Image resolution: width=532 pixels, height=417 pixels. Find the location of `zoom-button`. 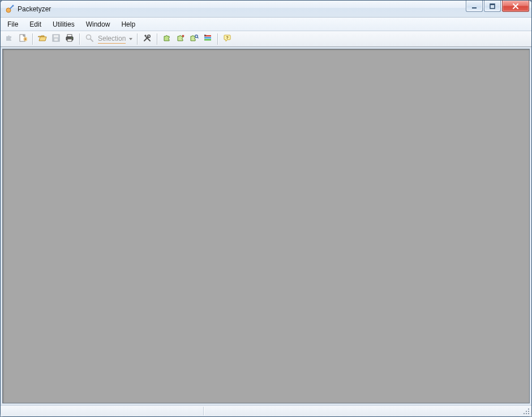

zoom-button is located at coordinates (89, 39).